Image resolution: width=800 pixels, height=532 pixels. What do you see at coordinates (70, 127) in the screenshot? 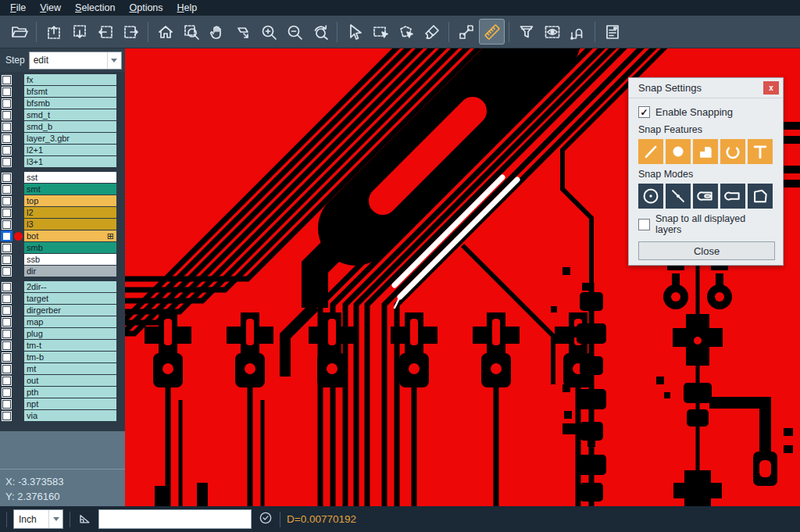
I see `layer-label: smd_b` at bounding box center [70, 127].